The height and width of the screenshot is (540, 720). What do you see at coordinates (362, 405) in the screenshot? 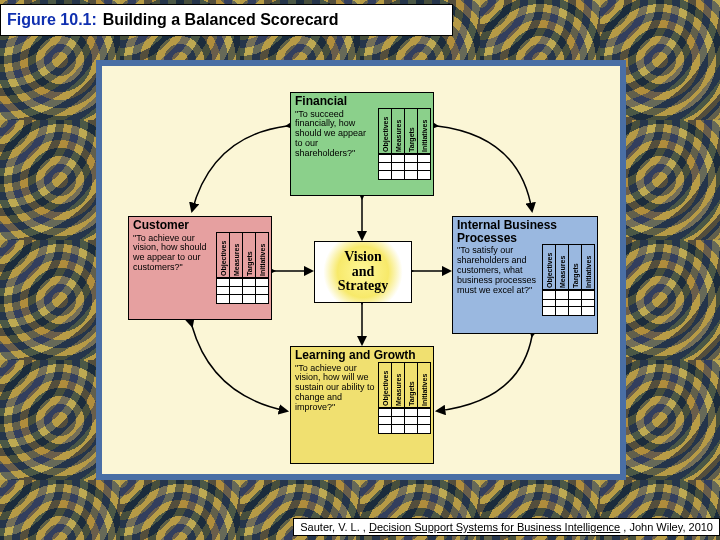
I see `perspective-learning: Learning and Growth "To achieve our visi…` at bounding box center [362, 405].